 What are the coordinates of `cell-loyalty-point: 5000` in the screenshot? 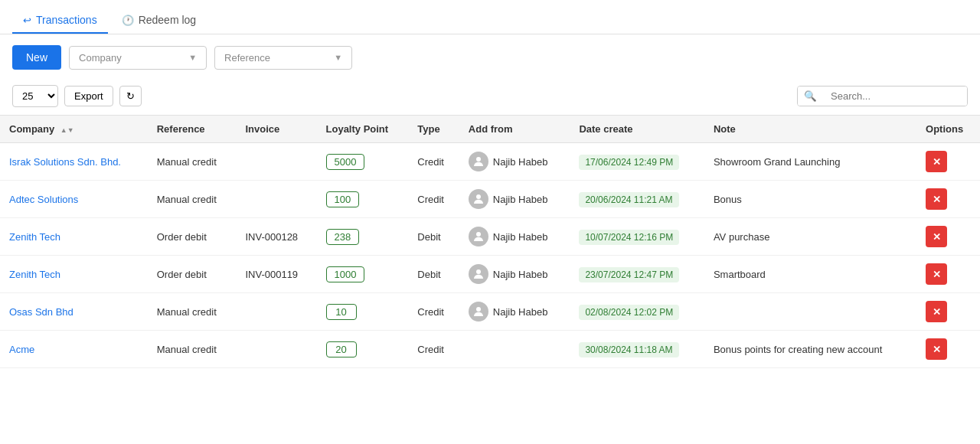 It's located at (363, 162).